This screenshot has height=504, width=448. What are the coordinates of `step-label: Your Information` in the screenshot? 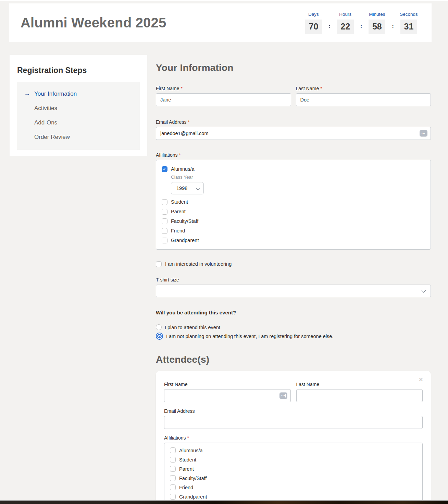 It's located at (55, 94).